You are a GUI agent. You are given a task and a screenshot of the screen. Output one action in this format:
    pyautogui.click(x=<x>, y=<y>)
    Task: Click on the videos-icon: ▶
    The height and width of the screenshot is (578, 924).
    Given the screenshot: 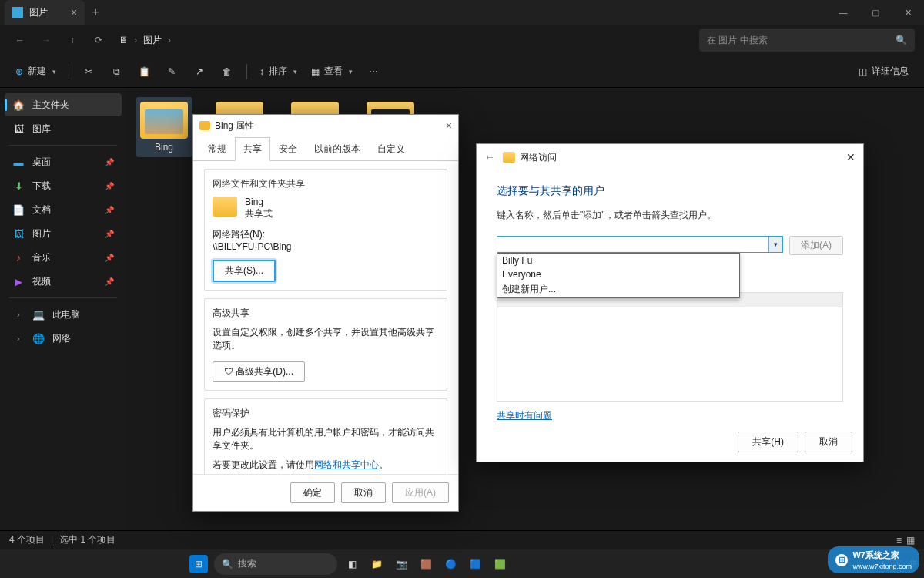 What is the action you would take?
    pyautogui.click(x=18, y=281)
    